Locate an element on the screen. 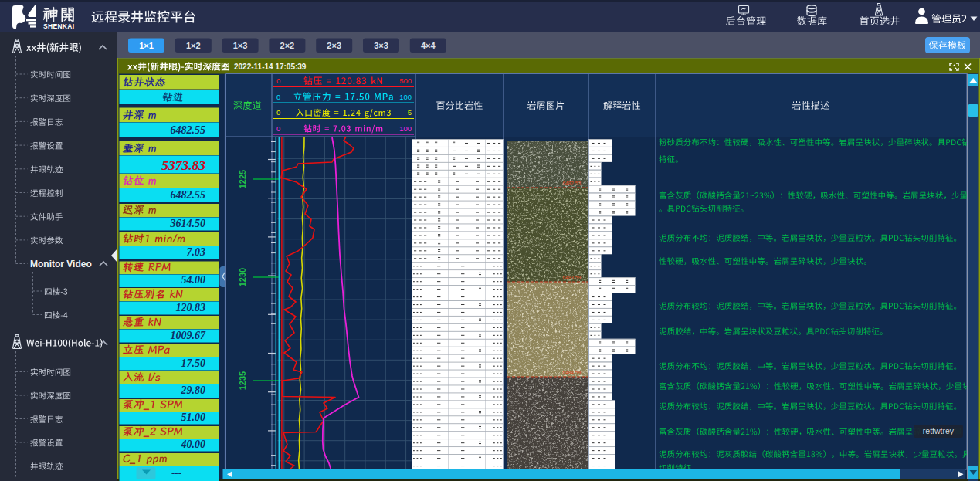  svg-text: 6482.53 is located at coordinates (572, 184).